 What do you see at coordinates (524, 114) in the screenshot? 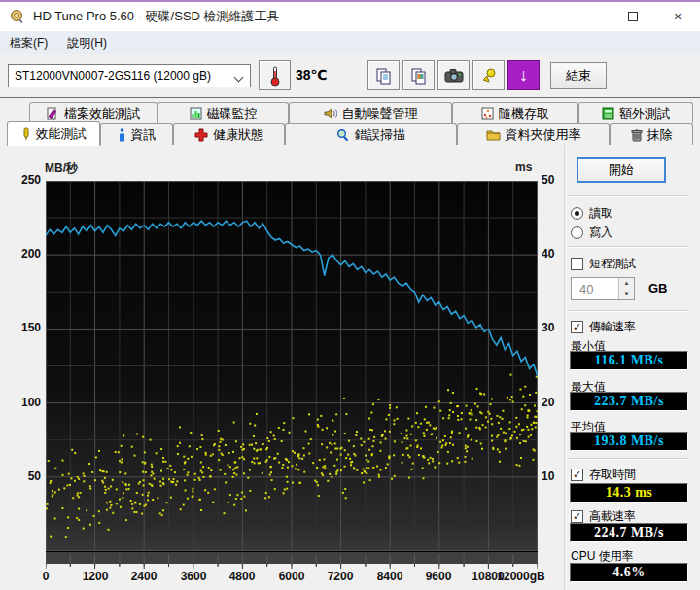
I see `tab-label: 隨機存取` at bounding box center [524, 114].